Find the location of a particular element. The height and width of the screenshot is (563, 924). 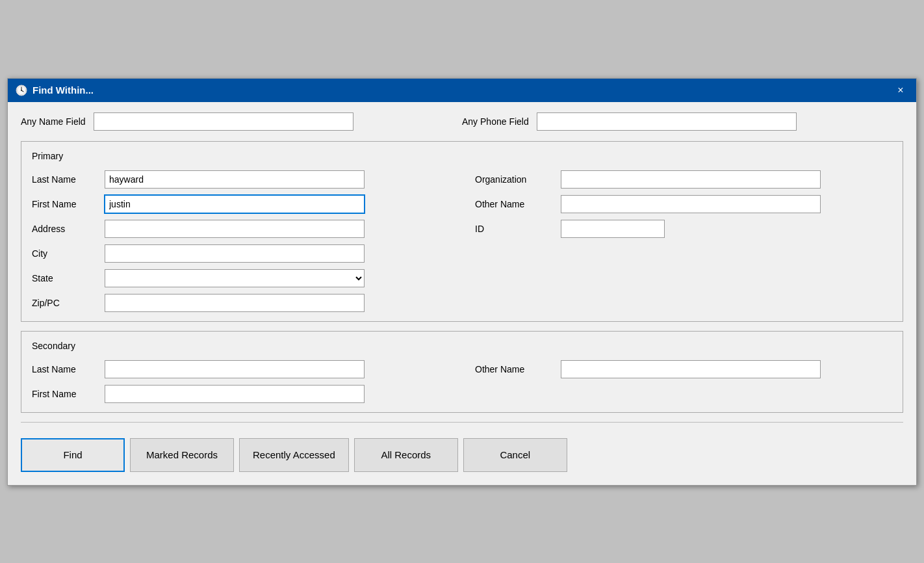

primary-city-input is located at coordinates (235, 254).